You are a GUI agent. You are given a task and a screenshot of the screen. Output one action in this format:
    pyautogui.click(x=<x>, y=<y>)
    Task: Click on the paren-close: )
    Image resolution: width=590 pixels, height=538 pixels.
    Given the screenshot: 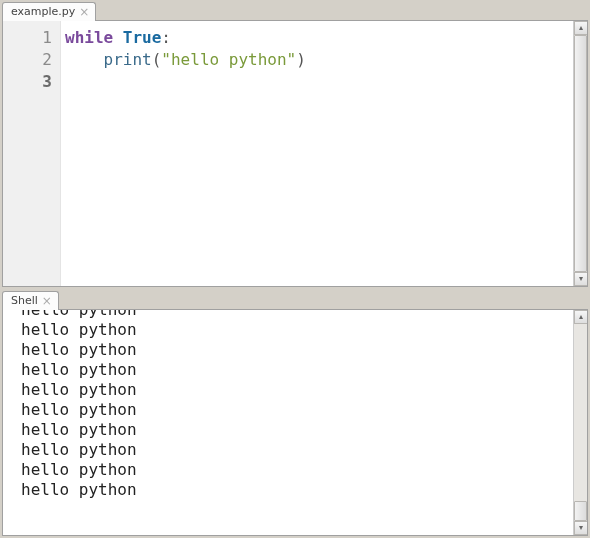 What is the action you would take?
    pyautogui.click(x=301, y=60)
    